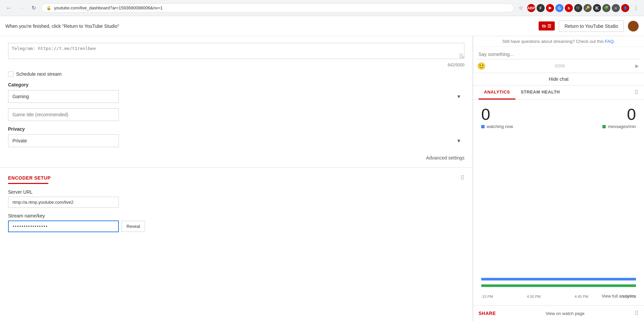  I want to click on logo-menu-icon: ☰, so click(549, 26).